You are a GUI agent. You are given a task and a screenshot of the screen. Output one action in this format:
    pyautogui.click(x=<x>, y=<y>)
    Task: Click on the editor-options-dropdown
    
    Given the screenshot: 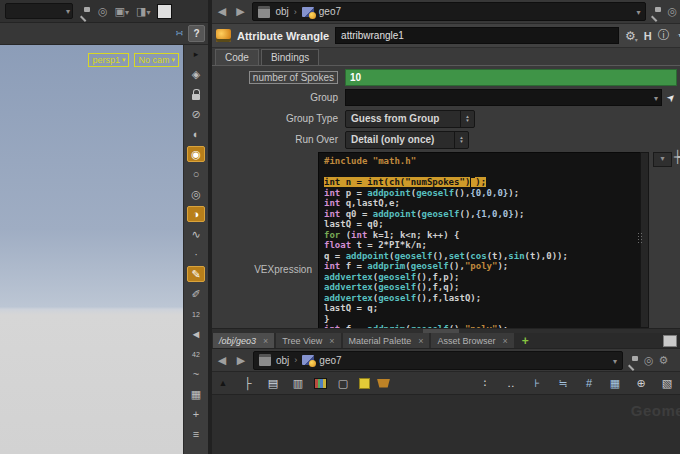 What is the action you would take?
    pyautogui.click(x=662, y=160)
    